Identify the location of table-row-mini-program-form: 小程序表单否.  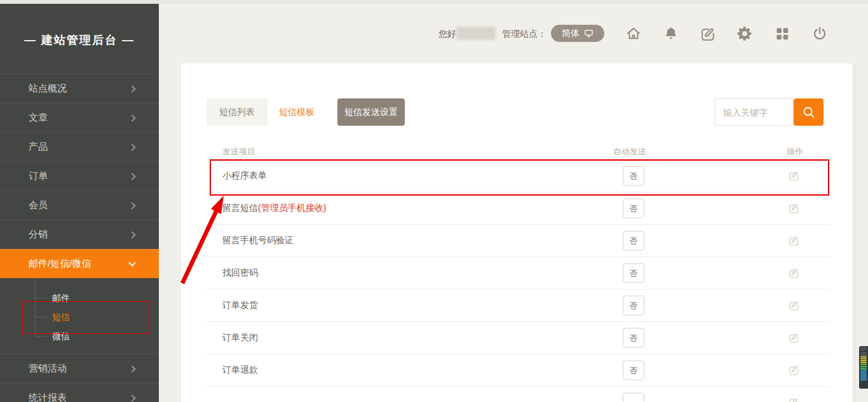
(518, 177).